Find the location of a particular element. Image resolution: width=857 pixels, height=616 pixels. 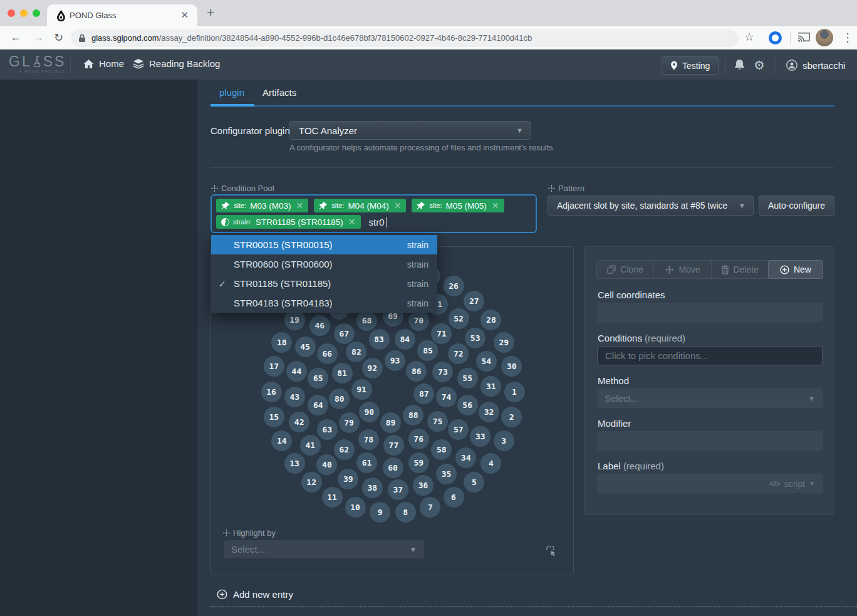

condition-tag-strain: strain:STR01185 (STR01185)✕ is located at coordinates (288, 222).